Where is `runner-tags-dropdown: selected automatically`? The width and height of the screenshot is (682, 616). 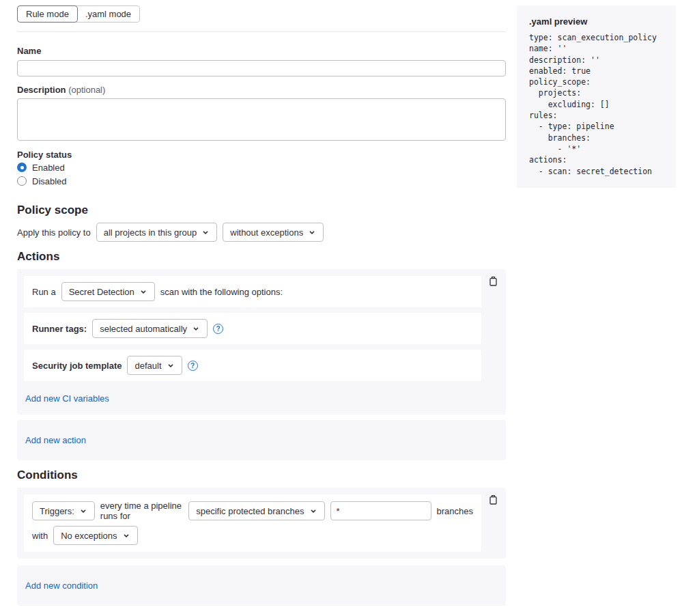 runner-tags-dropdown: selected automatically is located at coordinates (150, 328).